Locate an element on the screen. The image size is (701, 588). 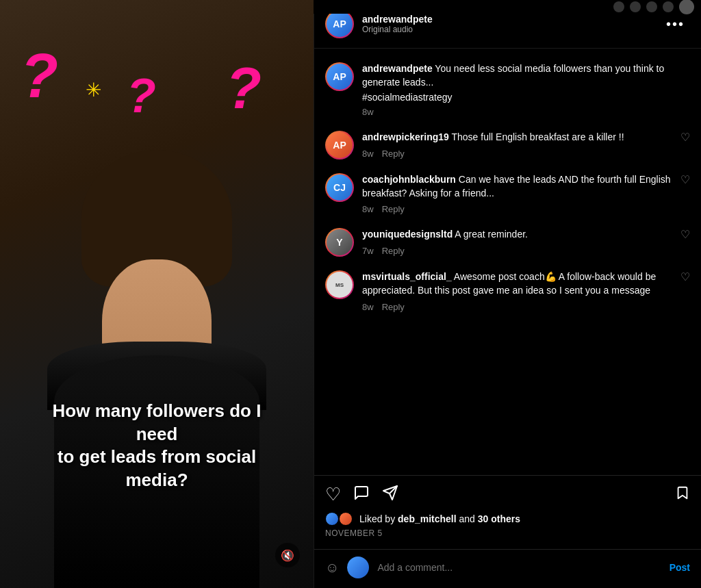
like-button: ♡ is located at coordinates (333, 494).